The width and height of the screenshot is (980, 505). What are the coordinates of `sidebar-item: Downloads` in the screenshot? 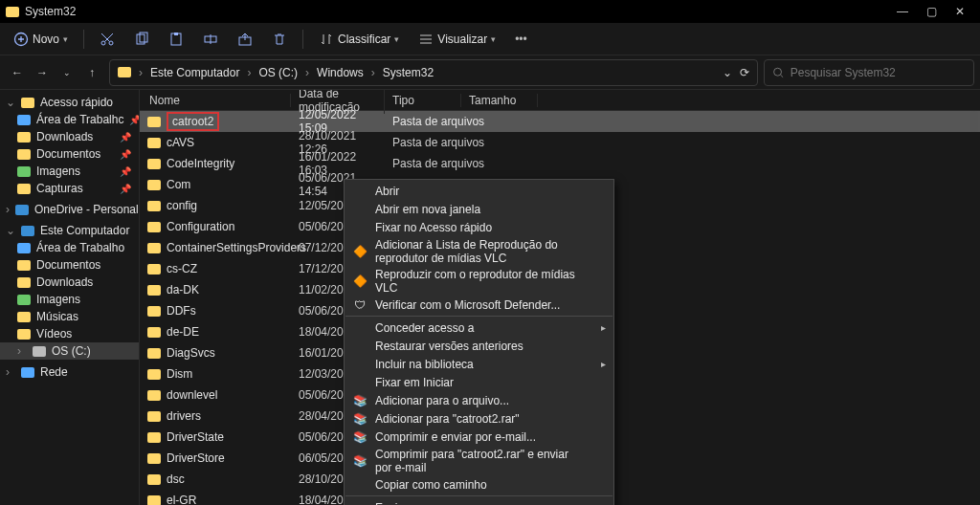 It's located at (69, 282).